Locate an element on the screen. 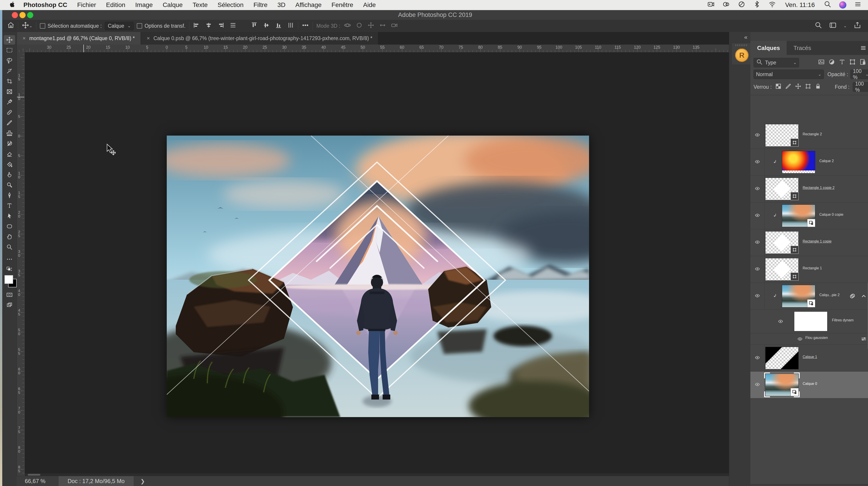 This screenshot has height=486, width=868. layer-row: Rectangle 2 is located at coordinates (809, 135).